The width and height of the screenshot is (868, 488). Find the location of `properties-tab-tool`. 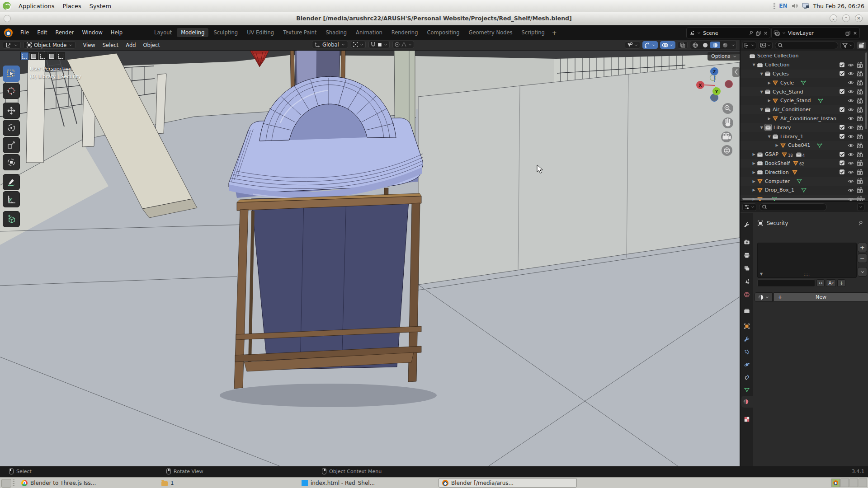

properties-tab-tool is located at coordinates (748, 225).